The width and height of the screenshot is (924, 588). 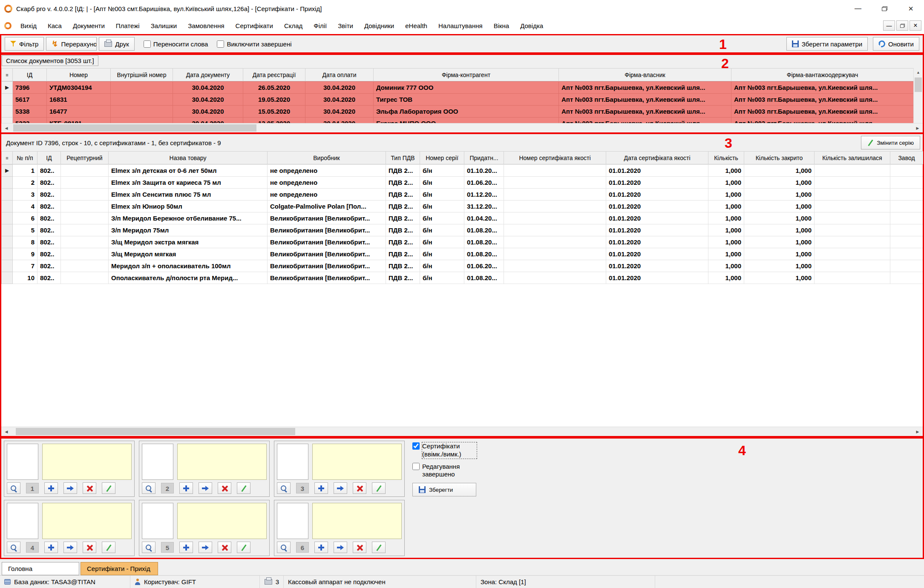 What do you see at coordinates (25, 158) in the screenshot?
I see `col-line-no: № п/п` at bounding box center [25, 158].